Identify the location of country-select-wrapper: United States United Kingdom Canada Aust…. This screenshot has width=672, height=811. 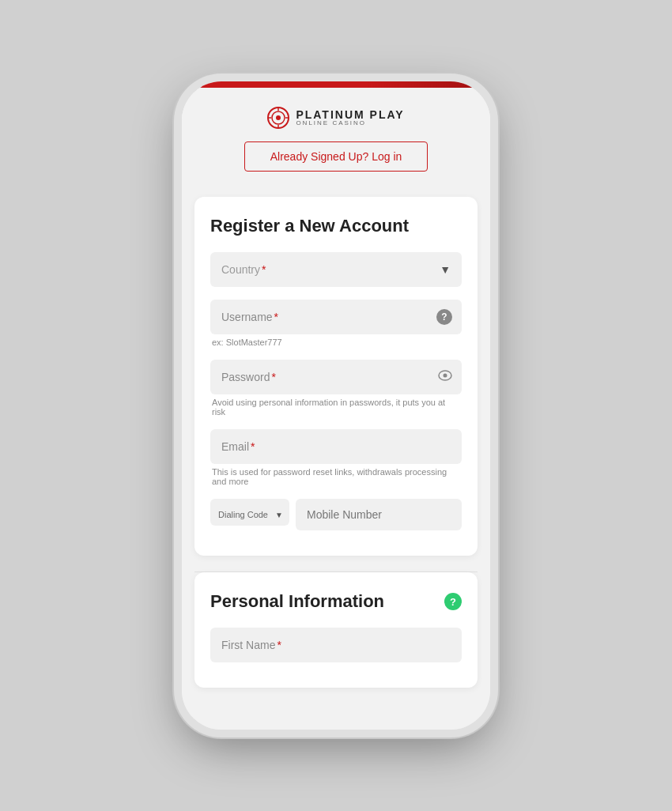
(336, 270).